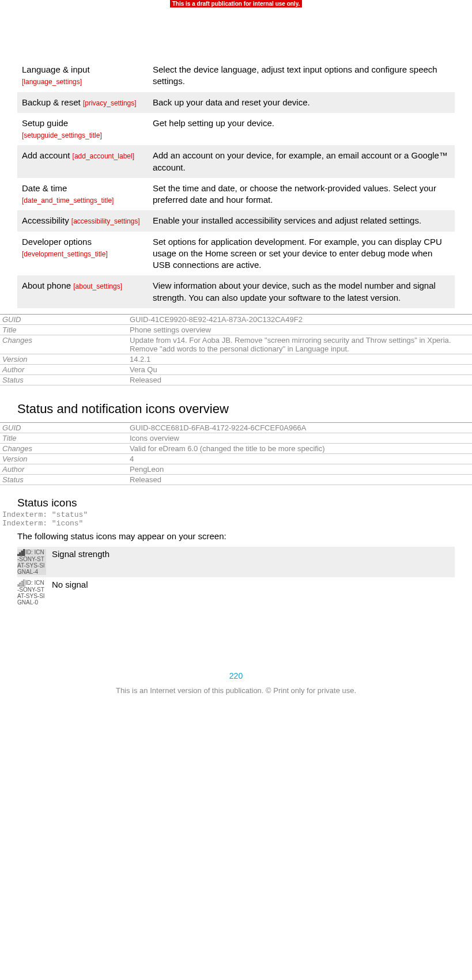 This screenshot has height=980, width=472. Describe the element at coordinates (236, 676) in the screenshot. I see `page-number: 220` at that location.